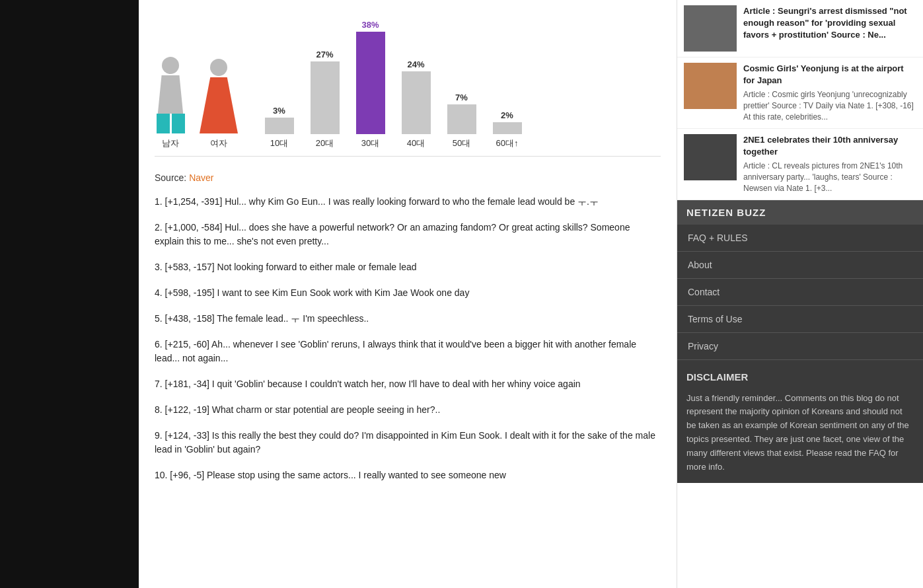  Describe the element at coordinates (408, 385) in the screenshot. I see `comment-item: 7. [+181, -34] I quit 'Goblin' because I…` at that location.